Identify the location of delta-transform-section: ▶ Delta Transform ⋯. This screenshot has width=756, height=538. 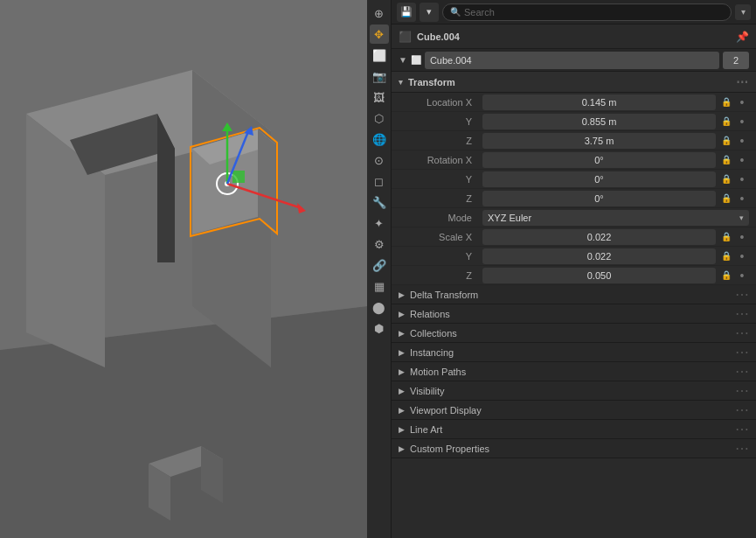
(573, 295).